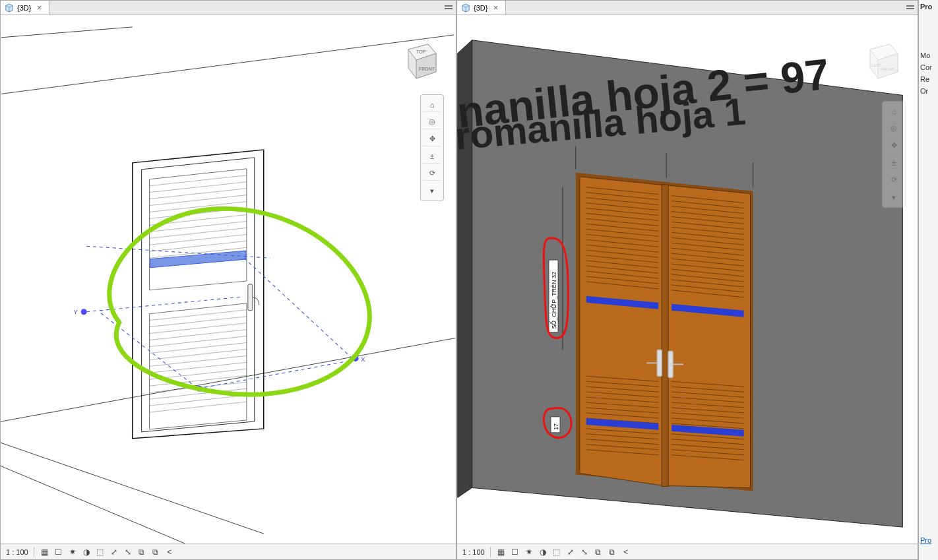  What do you see at coordinates (482, 8) in the screenshot?
I see `view-tab-right: {3D} ×` at bounding box center [482, 8].